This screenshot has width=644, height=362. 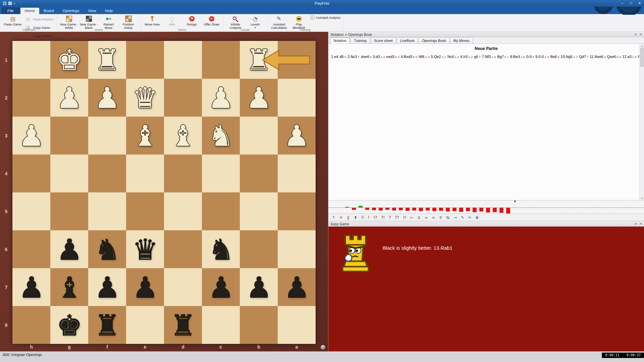 What do you see at coordinates (221, 135) in the screenshot?
I see `white-knight-c3: ♞` at bounding box center [221, 135].